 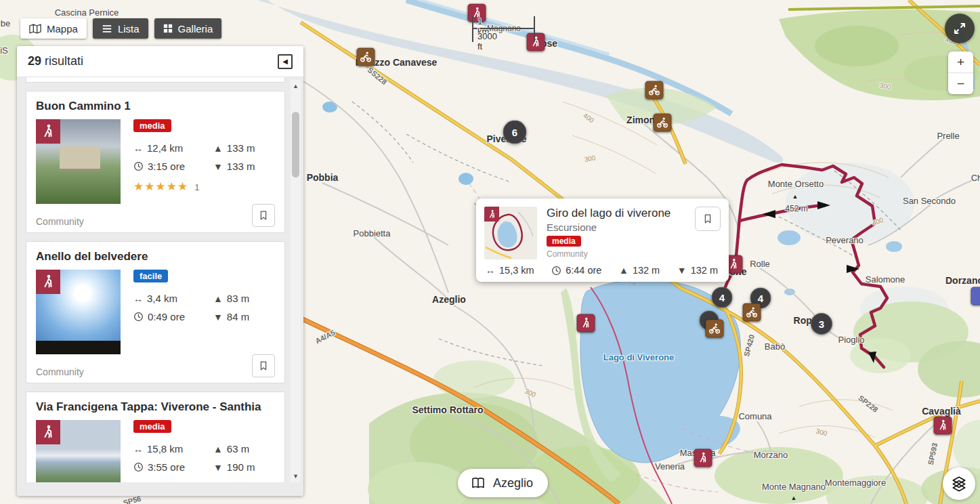 What do you see at coordinates (196, 28) in the screenshot?
I see `tab-galleria-label: Galleria` at bounding box center [196, 28].